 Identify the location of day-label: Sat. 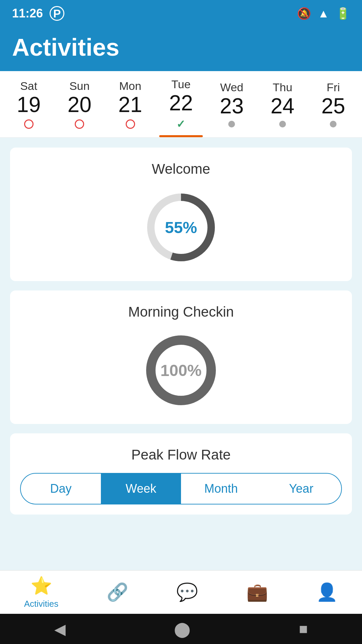
(29, 86).